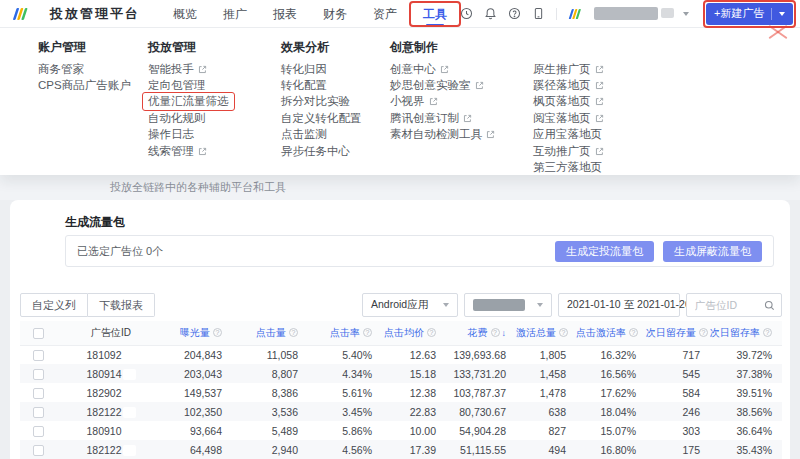  What do you see at coordinates (54, 305) in the screenshot?
I see `custom-columns-button: 自定义列` at bounding box center [54, 305].